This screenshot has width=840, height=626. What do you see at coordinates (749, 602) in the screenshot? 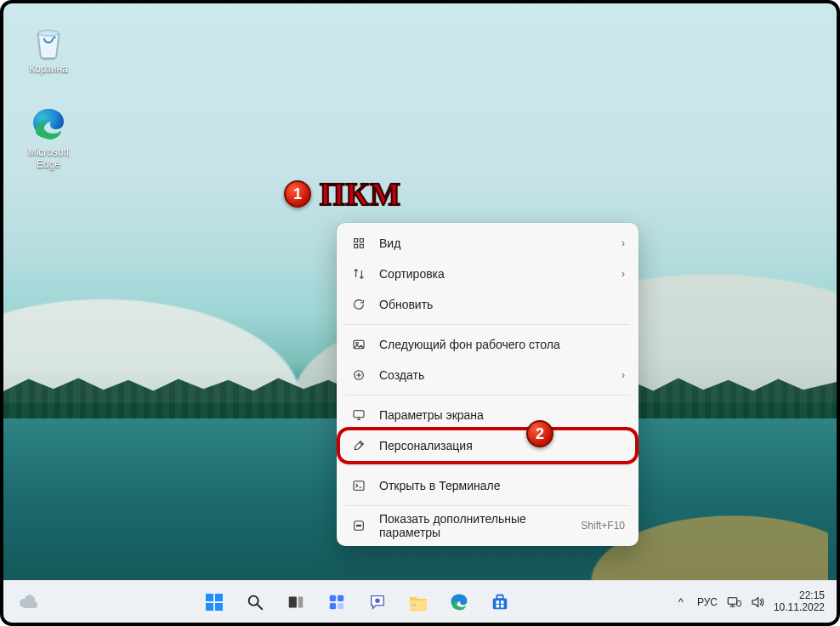
I see `system-tray: ^ РУС 22:15 10.11.` at bounding box center [749, 602].